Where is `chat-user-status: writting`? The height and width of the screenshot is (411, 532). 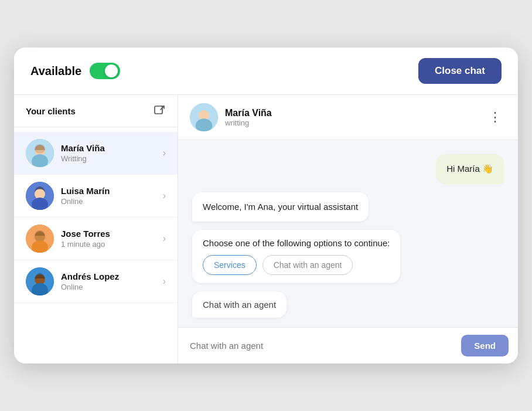 chat-user-status: writting is located at coordinates (248, 123).